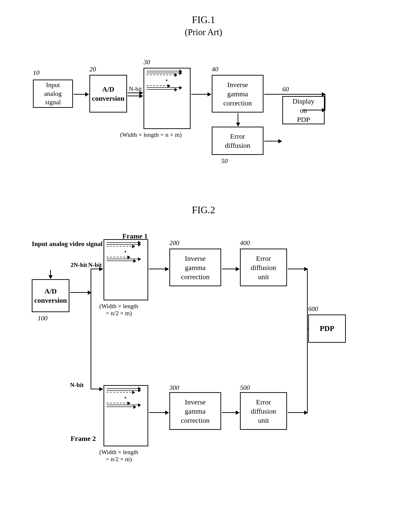 Image resolution: width=407 pixels, height=532 pixels. I want to click on f1-igc-label: Inversegammacorrection, so click(238, 94).